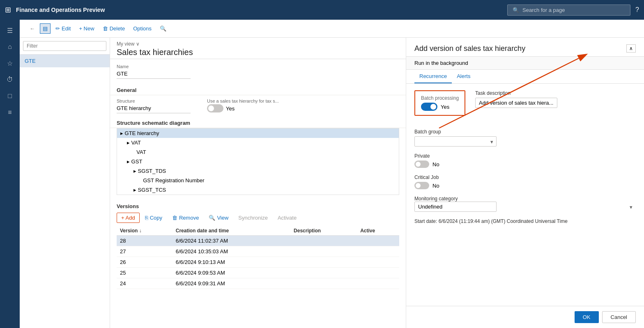 The width and height of the screenshot is (644, 328). What do you see at coordinates (440, 103) in the screenshot?
I see `batch-processing-box: Batch processing Yes` at bounding box center [440, 103].